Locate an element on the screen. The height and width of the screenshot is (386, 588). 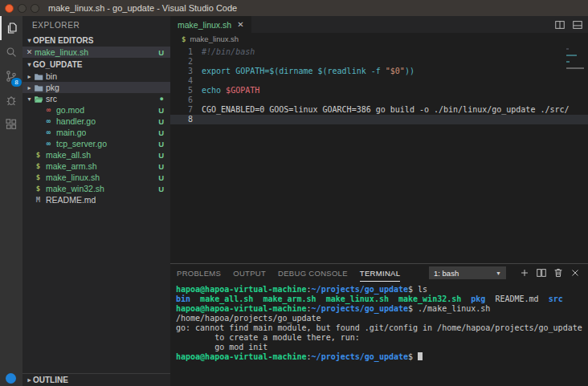
outline-section-header: ▸ OUTLINE is located at coordinates (96, 380).